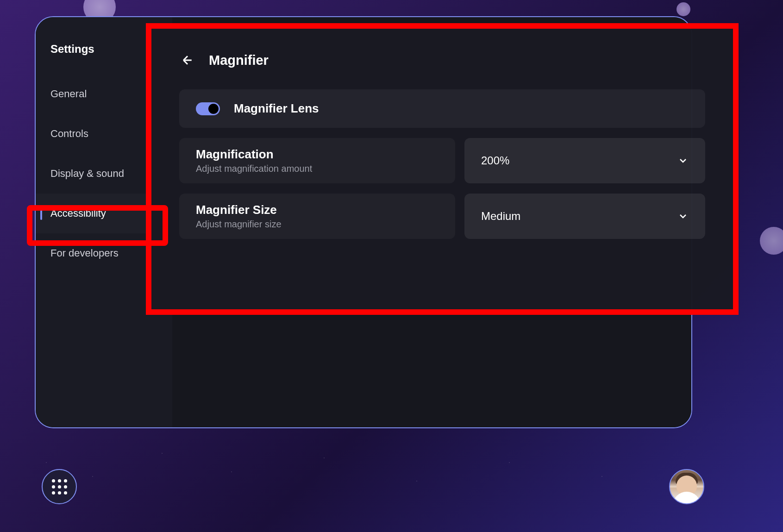 Image resolution: width=783 pixels, height=532 pixels. Describe the element at coordinates (442, 60) in the screenshot. I see `panel-header: Magnifier` at that location.